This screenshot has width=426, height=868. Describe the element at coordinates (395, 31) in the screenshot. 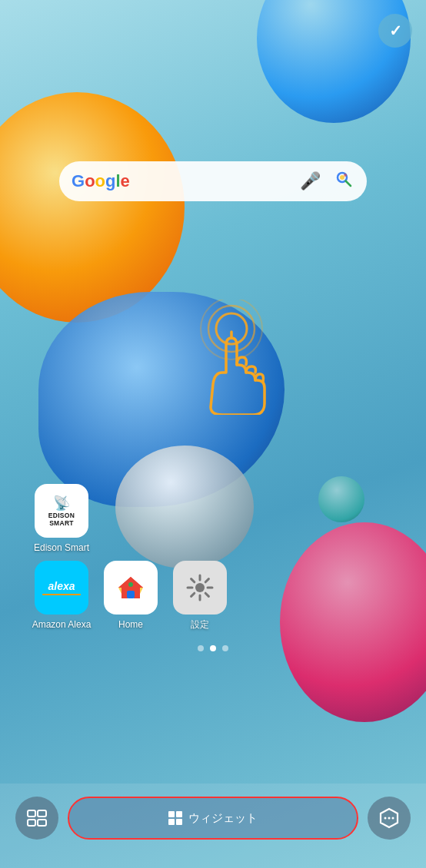

I see `checkmark-button` at that location.